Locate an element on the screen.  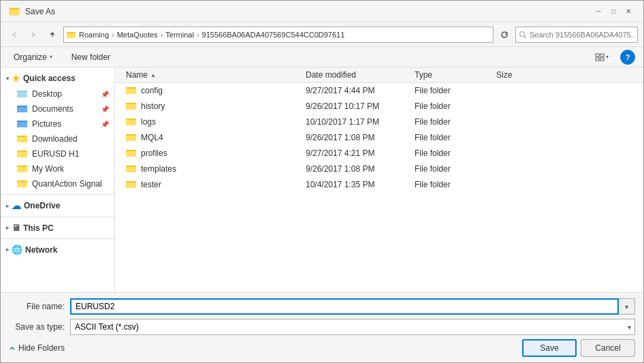
crumb-roaming: Roaming is located at coordinates (94, 35).